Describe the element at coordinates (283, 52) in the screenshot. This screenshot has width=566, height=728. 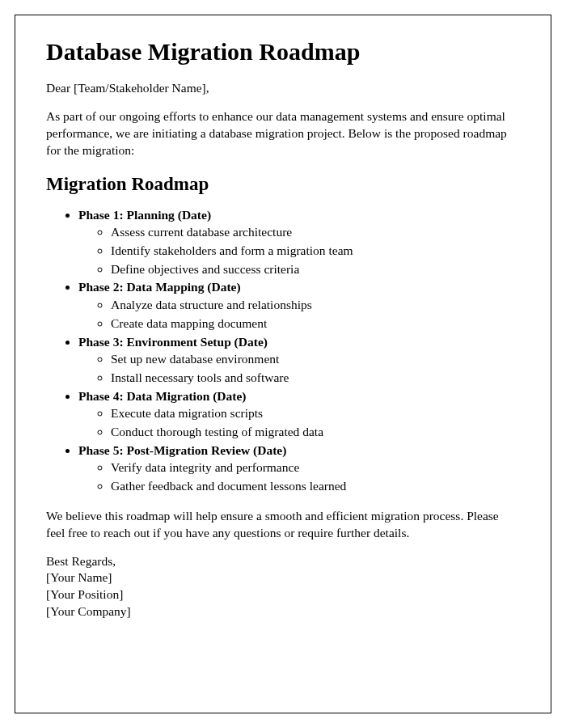
I see `document-title: Database Migration Roadmap` at that location.